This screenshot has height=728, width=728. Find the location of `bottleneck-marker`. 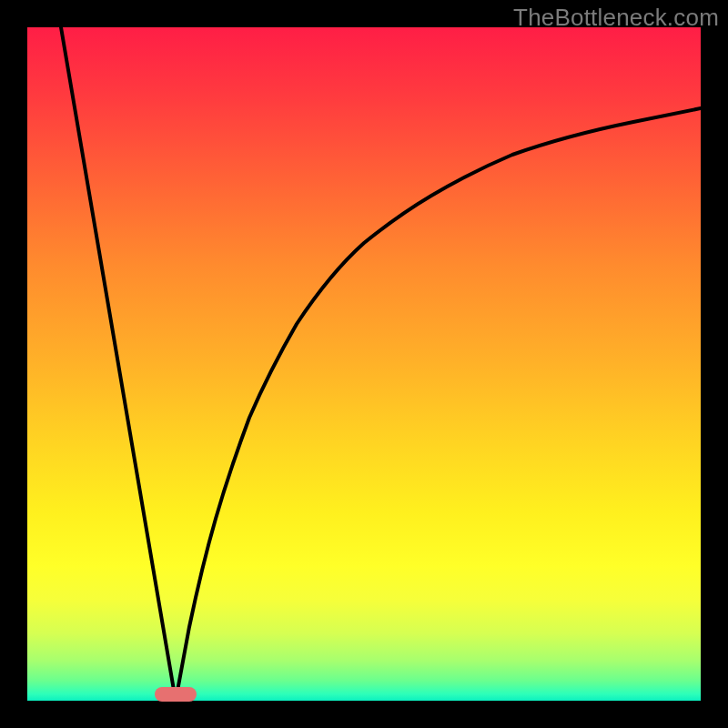

bottleneck-marker is located at coordinates (176, 694).